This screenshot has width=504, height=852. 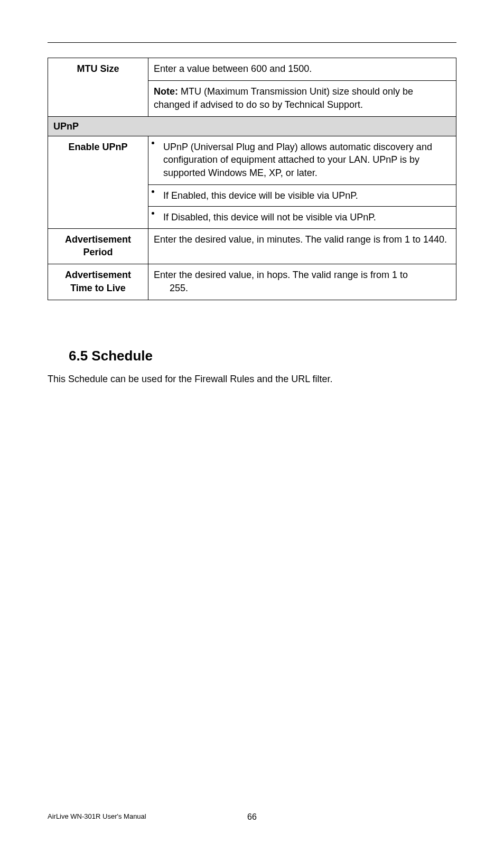 I want to click on upnp-b1-text: UPnP (Universal Plug and Play) allows au…, so click(x=298, y=160).